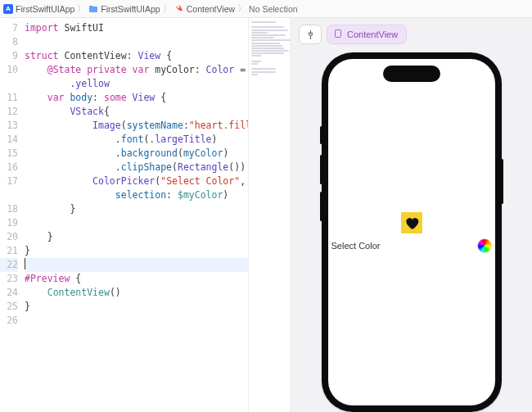 The image size is (532, 412). What do you see at coordinates (356, 246) in the screenshot?
I see `color-picker-label: Select Color` at bounding box center [356, 246].